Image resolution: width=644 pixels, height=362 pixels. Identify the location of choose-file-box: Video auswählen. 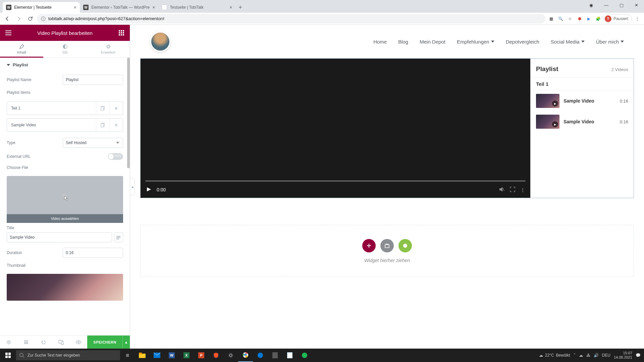
(65, 199).